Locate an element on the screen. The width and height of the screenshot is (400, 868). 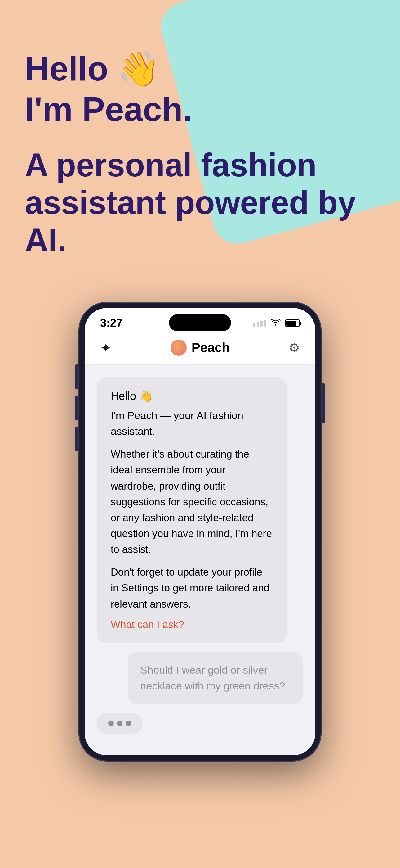
app-name-label: Peach is located at coordinates (211, 348).